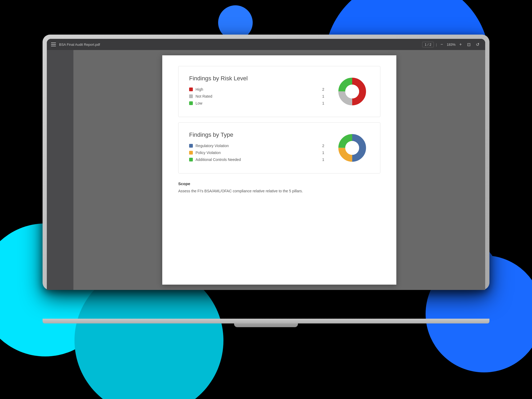 The image size is (532, 399). Describe the element at coordinates (191, 103) in the screenshot. I see `legend-color-low` at that location.